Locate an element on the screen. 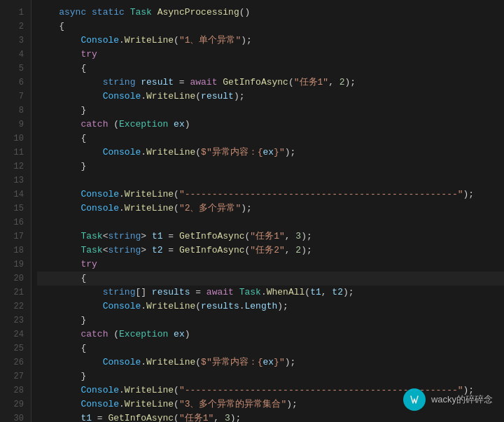 This screenshot has width=504, height=422. code-line: Task<string> t1 = GetInfoAsync("任务1", 3)… is located at coordinates (270, 237).